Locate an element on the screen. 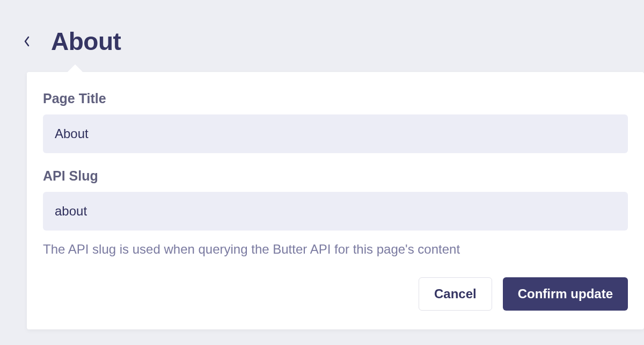 The width and height of the screenshot is (644, 345). confirm-update-button: Confirm update is located at coordinates (566, 294).